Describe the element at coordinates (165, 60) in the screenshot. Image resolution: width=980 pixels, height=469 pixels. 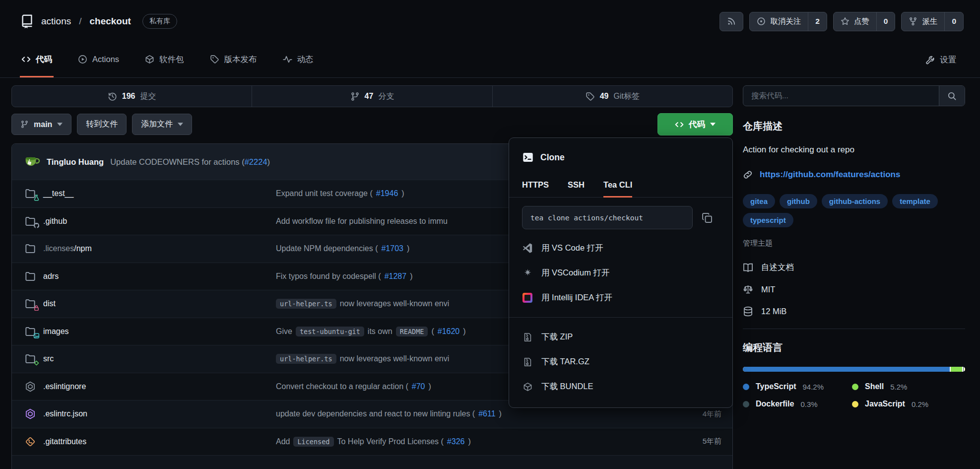
I see `tab-packages: 软件包` at that location.